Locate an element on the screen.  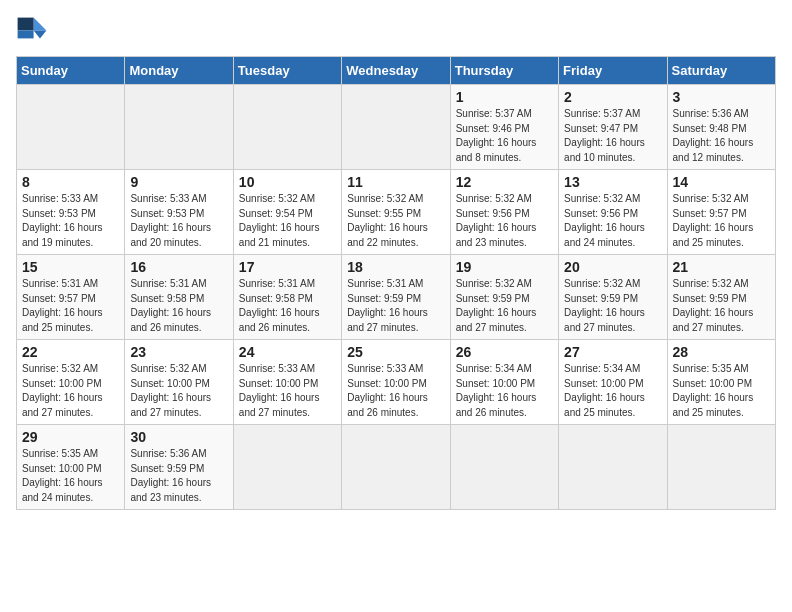
day-number: 26 is located at coordinates (504, 352).